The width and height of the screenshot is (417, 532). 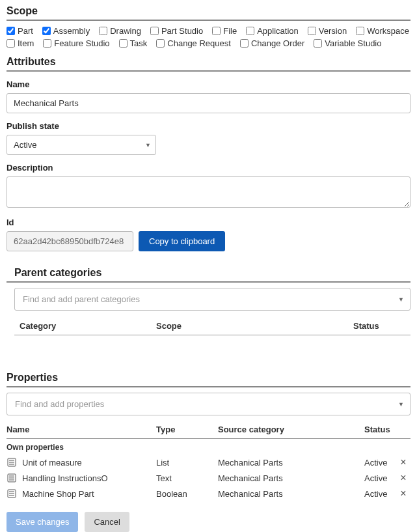 I want to click on publish-state-select: Active, so click(x=81, y=145).